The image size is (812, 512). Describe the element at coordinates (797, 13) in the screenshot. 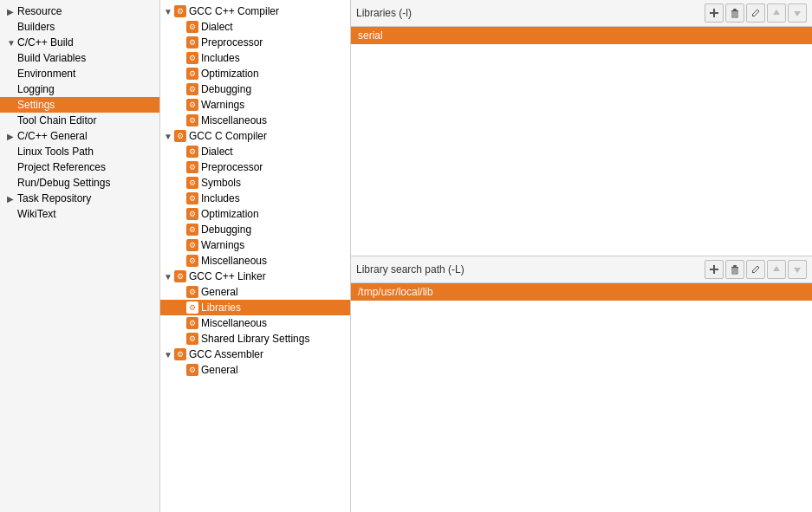

I see `libraries-down-button` at that location.